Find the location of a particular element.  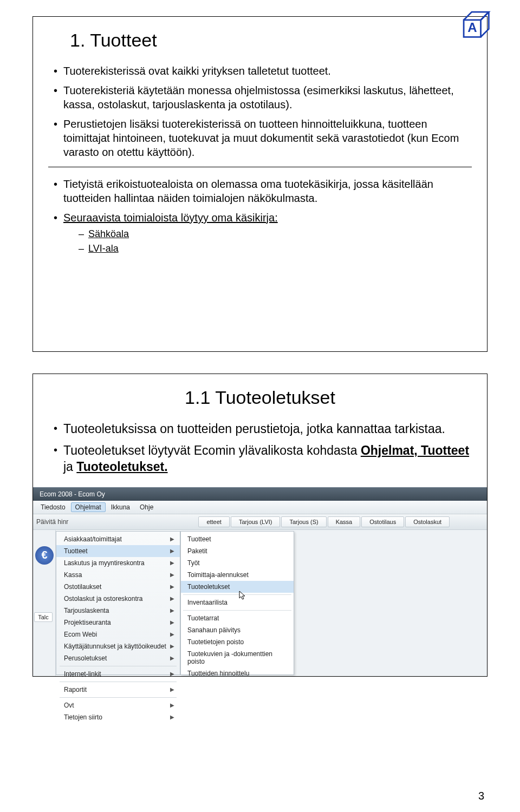

slide-1-bullets: Tuoterekisterissä ovat kaikki yrityksen … is located at coordinates (263, 112).